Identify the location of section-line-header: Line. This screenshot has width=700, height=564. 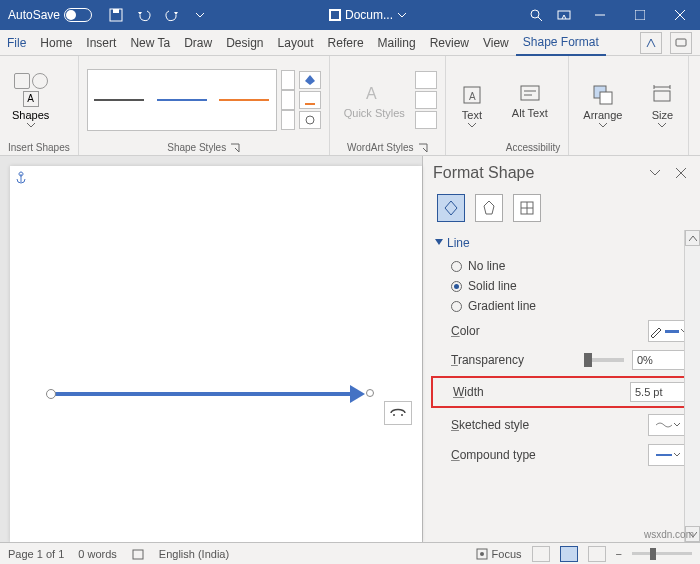
(562, 243).